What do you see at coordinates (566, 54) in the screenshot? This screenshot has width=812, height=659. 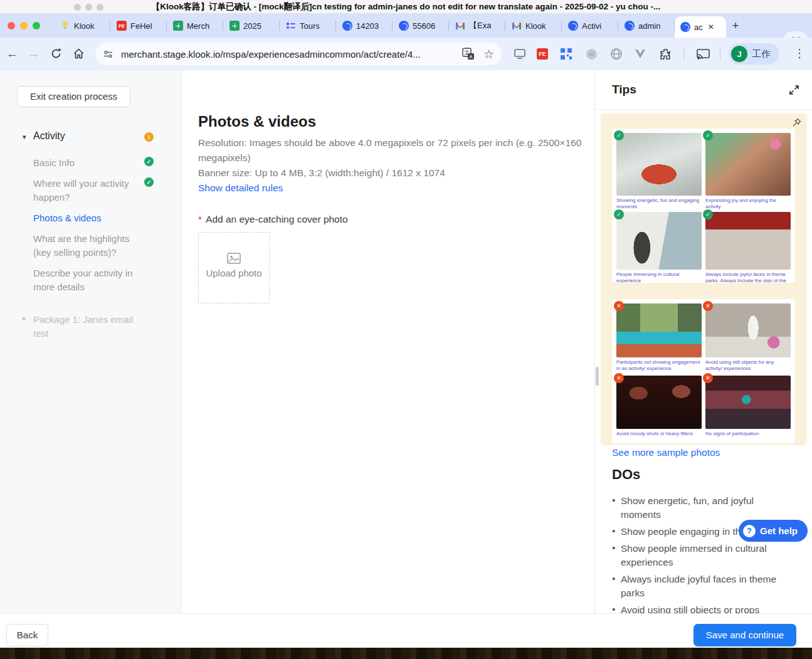 I see `ext-qr-icon` at bounding box center [566, 54].